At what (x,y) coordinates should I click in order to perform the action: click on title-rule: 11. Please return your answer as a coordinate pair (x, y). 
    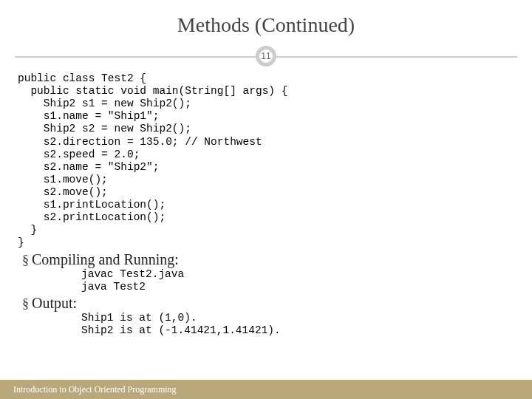
    Looking at the image, I should click on (266, 57).